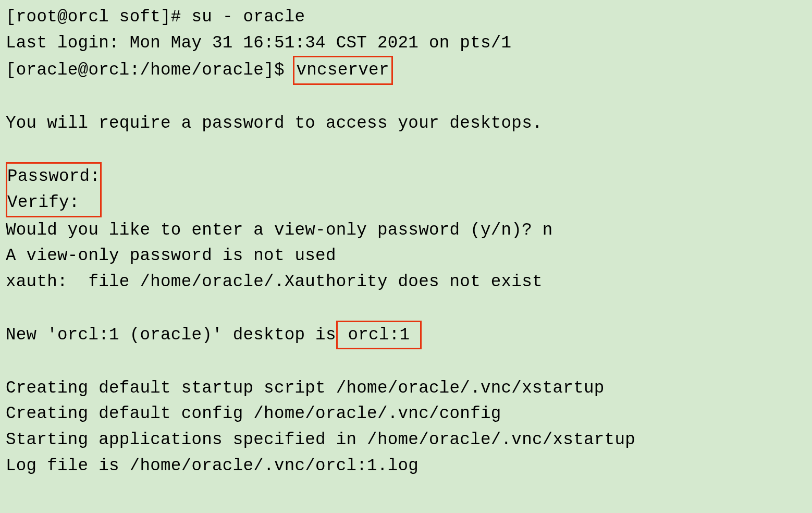 The width and height of the screenshot is (812, 513). Describe the element at coordinates (406, 388) in the screenshot. I see `terminal-line-15: Creating default startup script /home/or…` at that location.